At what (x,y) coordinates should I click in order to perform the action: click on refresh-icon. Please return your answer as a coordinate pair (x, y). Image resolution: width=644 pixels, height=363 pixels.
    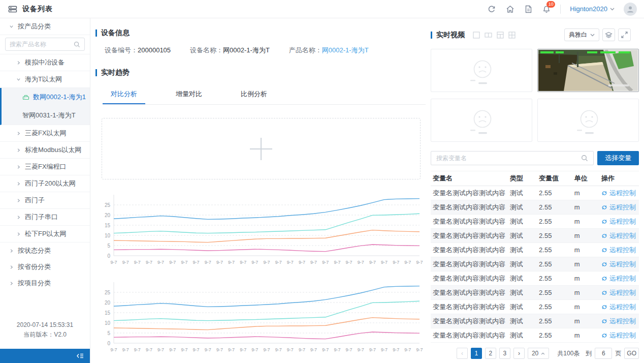
    Looking at the image, I should click on (492, 9).